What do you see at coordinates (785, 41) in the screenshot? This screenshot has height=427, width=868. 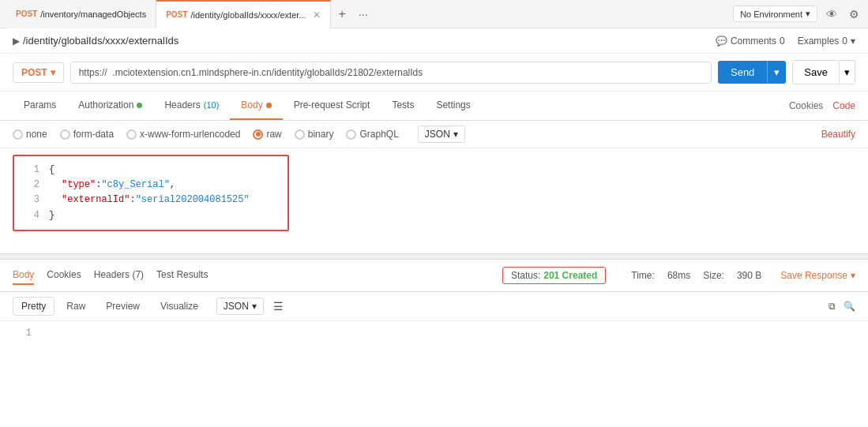 I see `title-actions: 💬 Comments 0 Examples 0 ▾` at bounding box center [785, 41].